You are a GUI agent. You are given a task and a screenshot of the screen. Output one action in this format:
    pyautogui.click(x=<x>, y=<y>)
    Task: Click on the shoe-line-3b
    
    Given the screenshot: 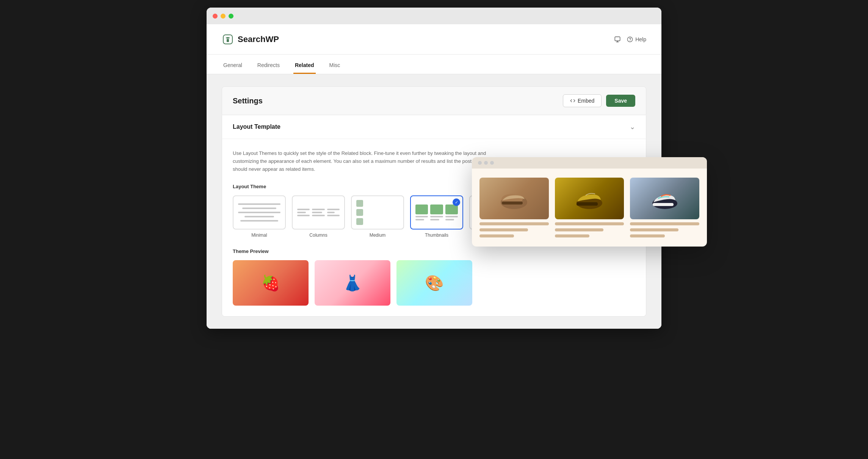 What is the action you would take?
    pyautogui.click(x=646, y=230)
    